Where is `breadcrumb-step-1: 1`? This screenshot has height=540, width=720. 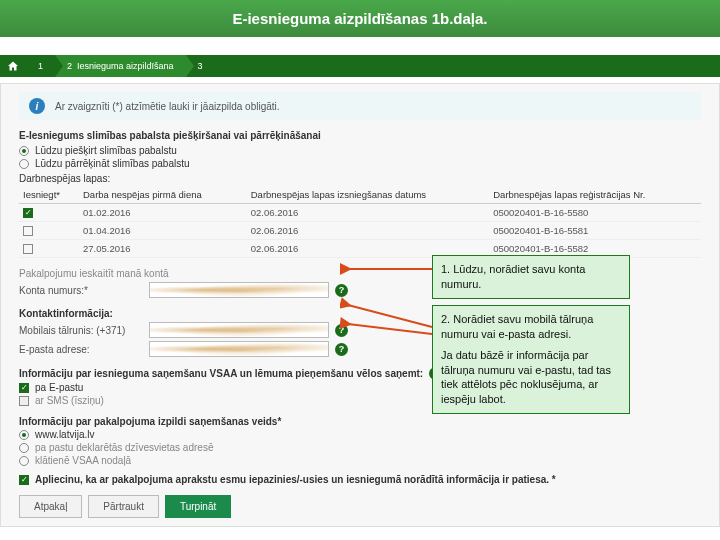
breadcrumb-step-1: 1 is located at coordinates (40, 66).